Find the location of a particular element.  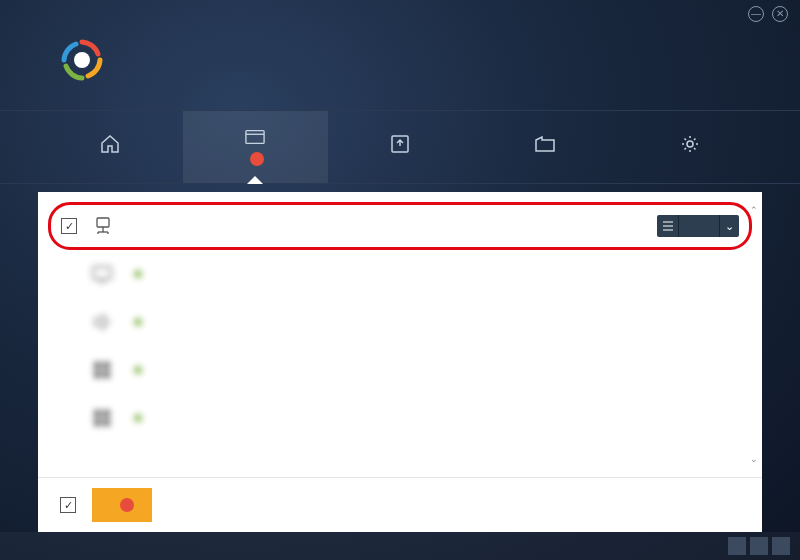

scroll-down-icon: ⌄ is located at coordinates (754, 459).